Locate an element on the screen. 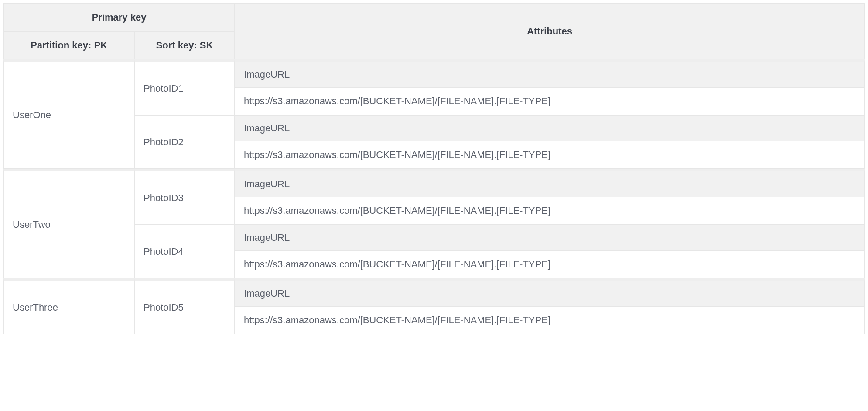 The image size is (868, 411). cell-sort-key: PhotoID2 is located at coordinates (185, 142).